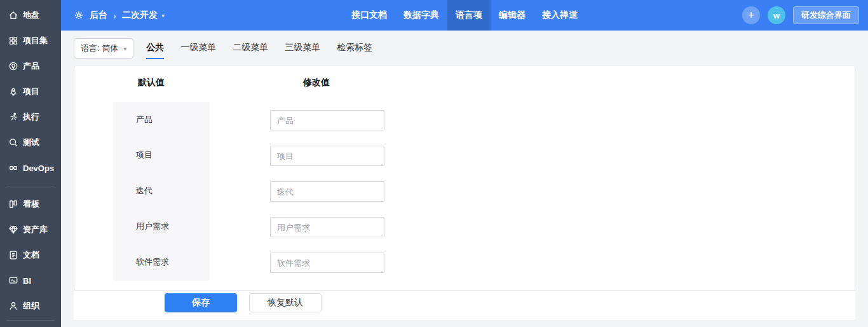  Describe the element at coordinates (327, 227) in the screenshot. I see `modified-value-input-userstory` at that location.